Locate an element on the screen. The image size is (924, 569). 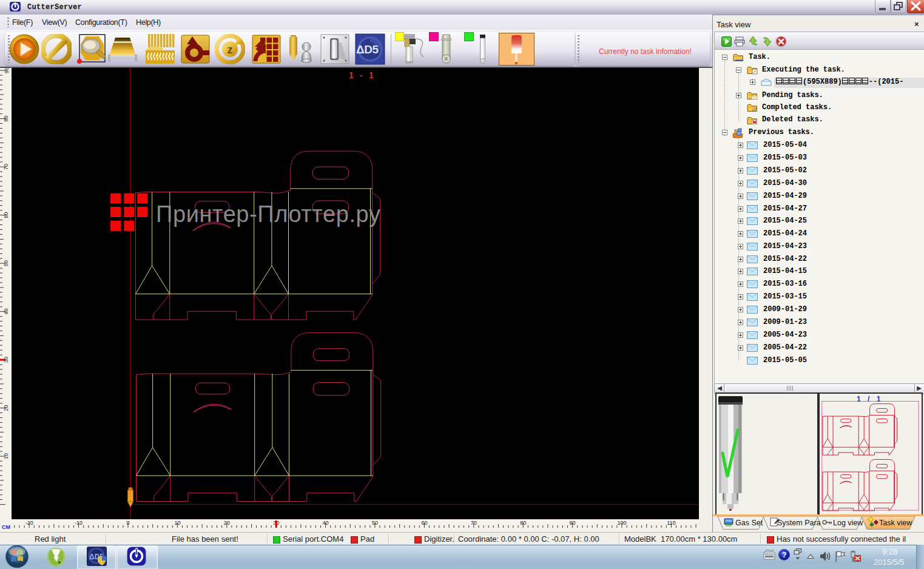
svg-text: -20 is located at coordinates (29, 523).